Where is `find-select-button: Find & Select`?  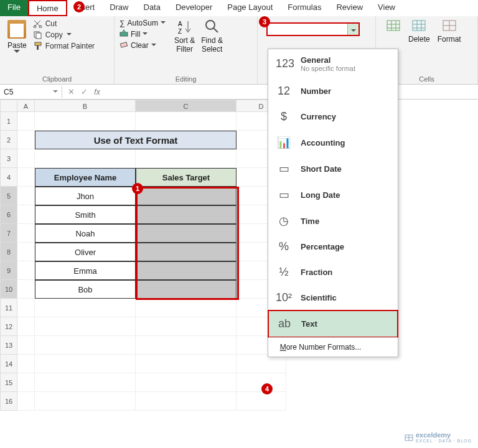 find-select-button: Find & Select is located at coordinates (212, 36).